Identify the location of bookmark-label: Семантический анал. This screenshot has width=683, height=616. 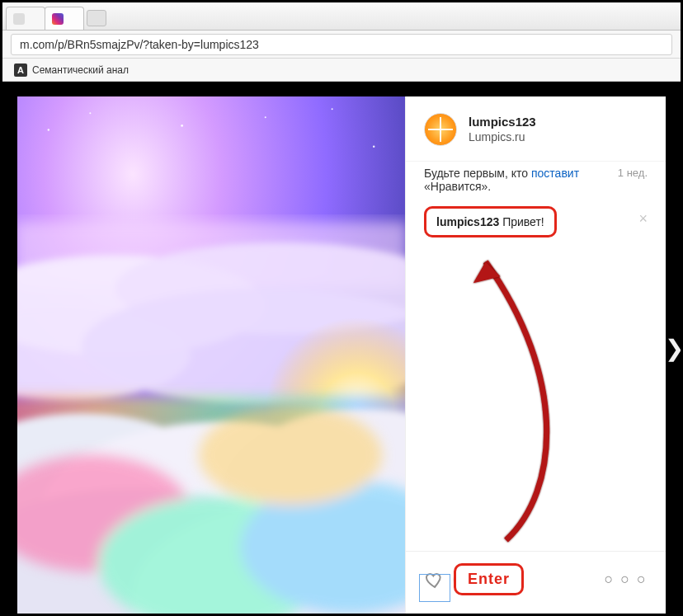
(81, 70).